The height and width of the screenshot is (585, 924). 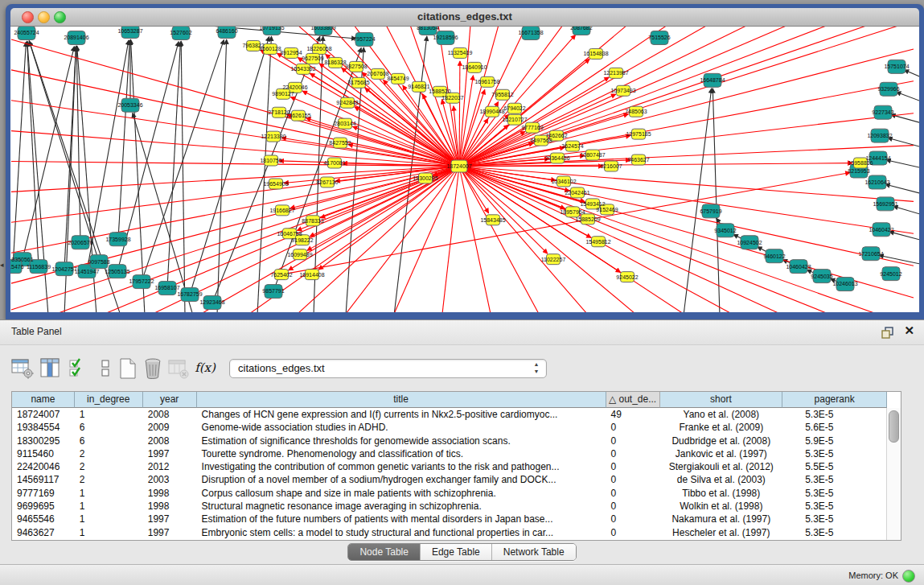 I want to click on table-row: 911546021997Tourette syndrome. Phenomeno…, so click(x=450, y=454).